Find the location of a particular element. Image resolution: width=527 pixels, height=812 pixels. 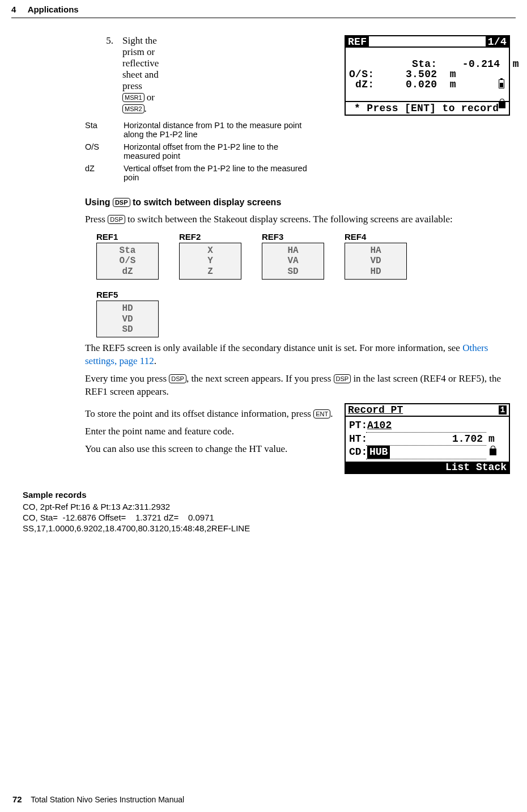

key-msr1: MSR1 is located at coordinates (134, 98).